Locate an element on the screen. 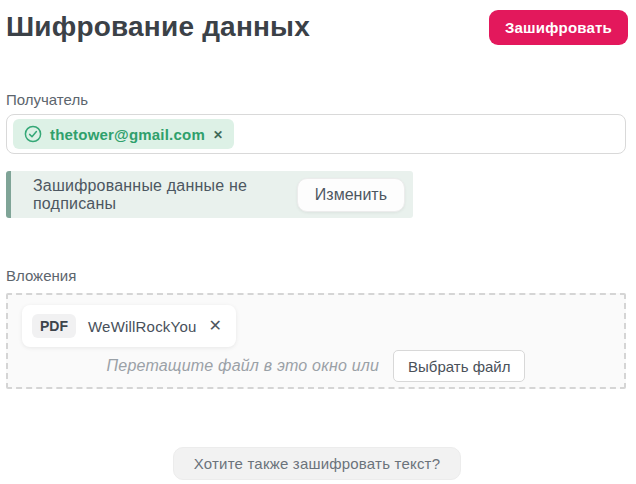 The height and width of the screenshot is (484, 636). signature-status-message: Зашифрованные данные не подписаны is located at coordinates (165, 195).